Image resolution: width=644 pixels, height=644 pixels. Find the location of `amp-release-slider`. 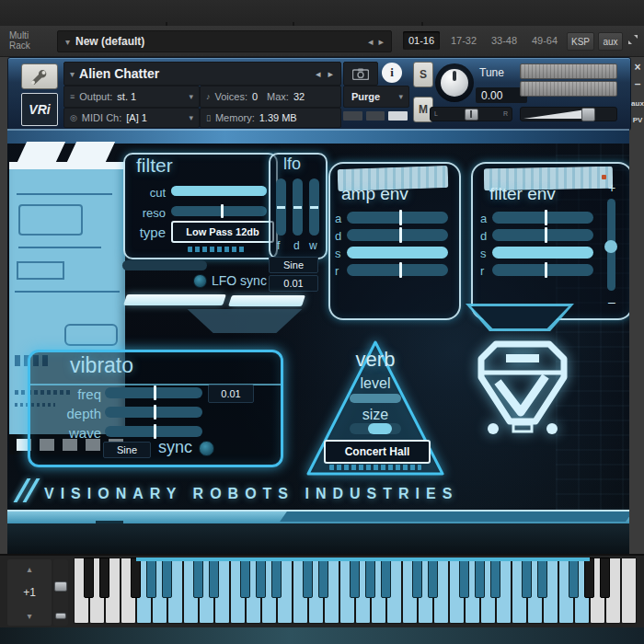

amp-release-slider is located at coordinates (397, 270).